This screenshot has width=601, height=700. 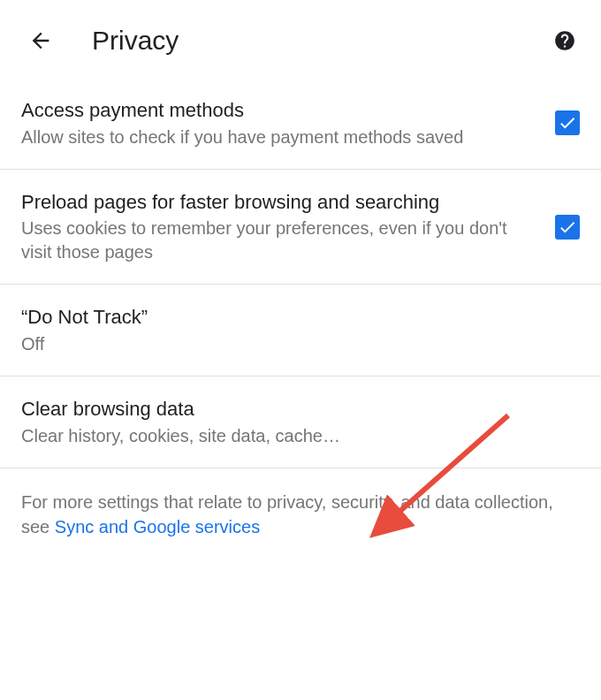 I want to click on checkbox-preload, so click(x=567, y=227).